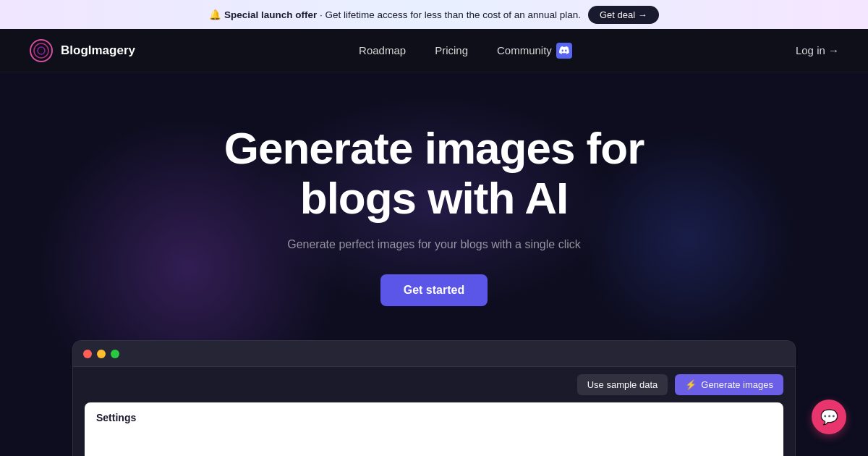 Image resolution: width=868 pixels, height=456 pixels. I want to click on generate-label: Generate images, so click(737, 385).